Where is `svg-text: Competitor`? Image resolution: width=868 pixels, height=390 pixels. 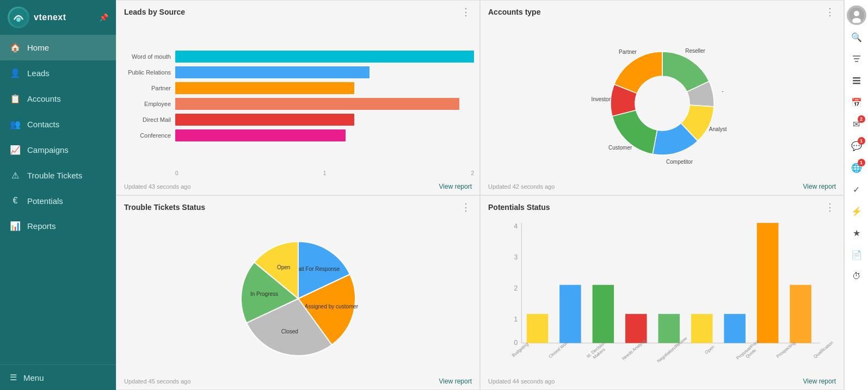 svg-text: Competitor is located at coordinates (680, 162).